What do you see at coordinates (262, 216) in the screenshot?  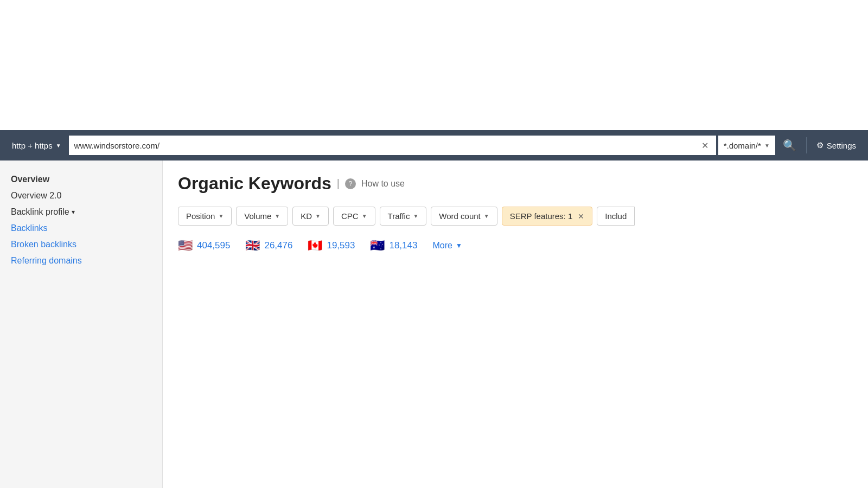 I see `volume-filter-button: Volume ▼` at bounding box center [262, 216].